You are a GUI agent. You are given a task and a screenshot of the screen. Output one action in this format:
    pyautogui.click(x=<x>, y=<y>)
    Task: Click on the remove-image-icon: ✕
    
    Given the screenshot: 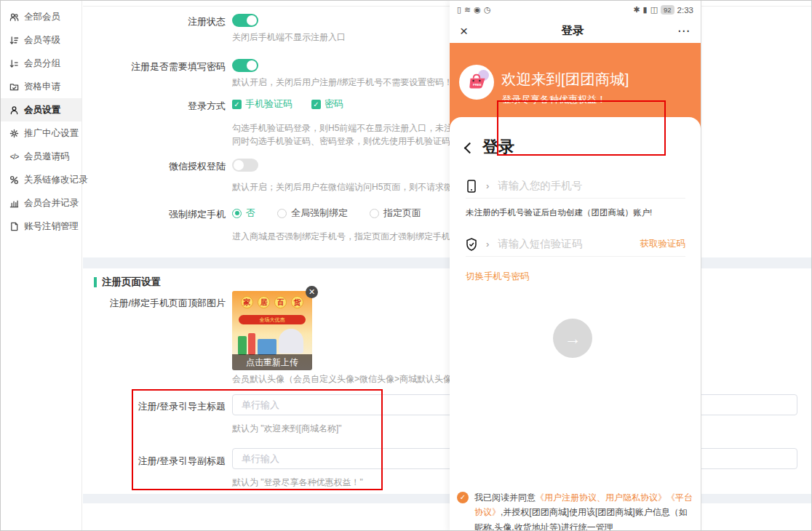 What is the action you would take?
    pyautogui.click(x=311, y=292)
    